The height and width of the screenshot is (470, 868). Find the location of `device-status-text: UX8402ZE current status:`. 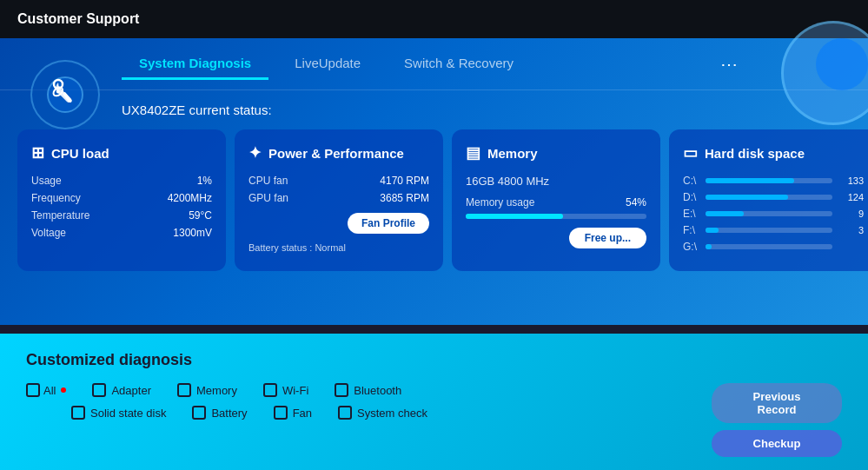

device-status-text: UX8402ZE current status: is located at coordinates (434, 109).